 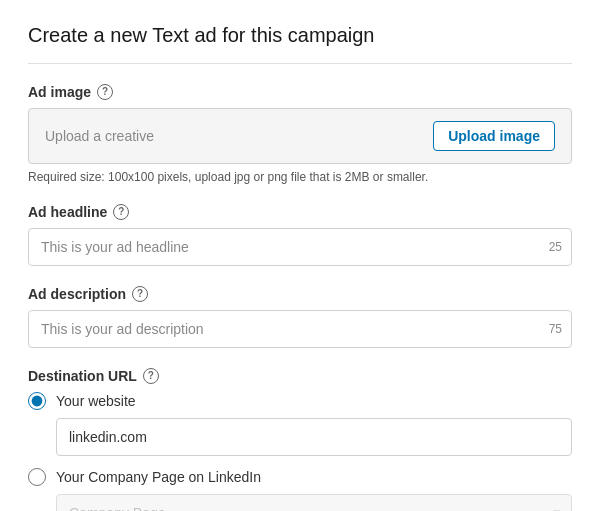 I want to click on company-page-select: Company Page, so click(x=314, y=502).